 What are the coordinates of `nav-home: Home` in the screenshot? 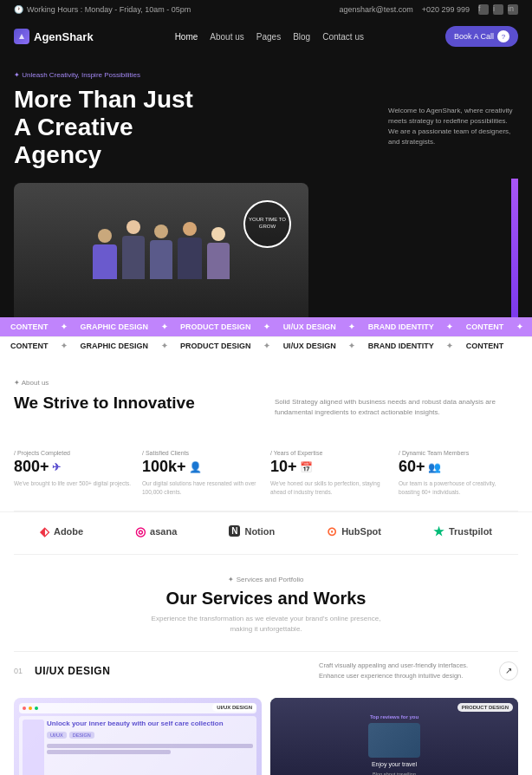 It's located at (187, 36).